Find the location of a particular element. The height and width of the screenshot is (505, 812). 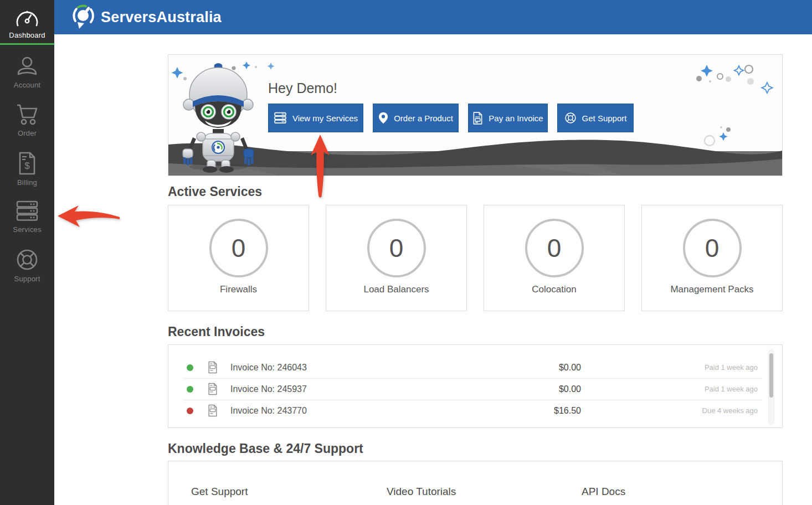

get-support-button: Get Support is located at coordinates (595, 118).